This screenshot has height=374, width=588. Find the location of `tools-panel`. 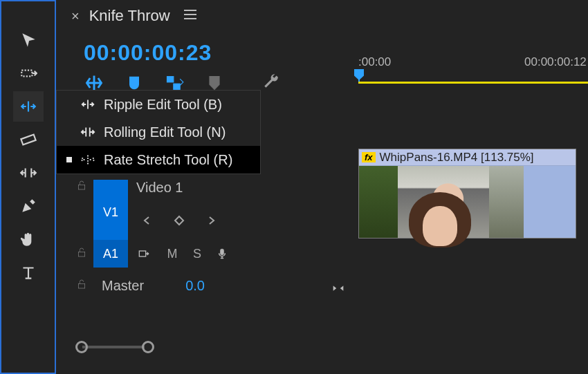

tools-panel is located at coordinates (28, 187).